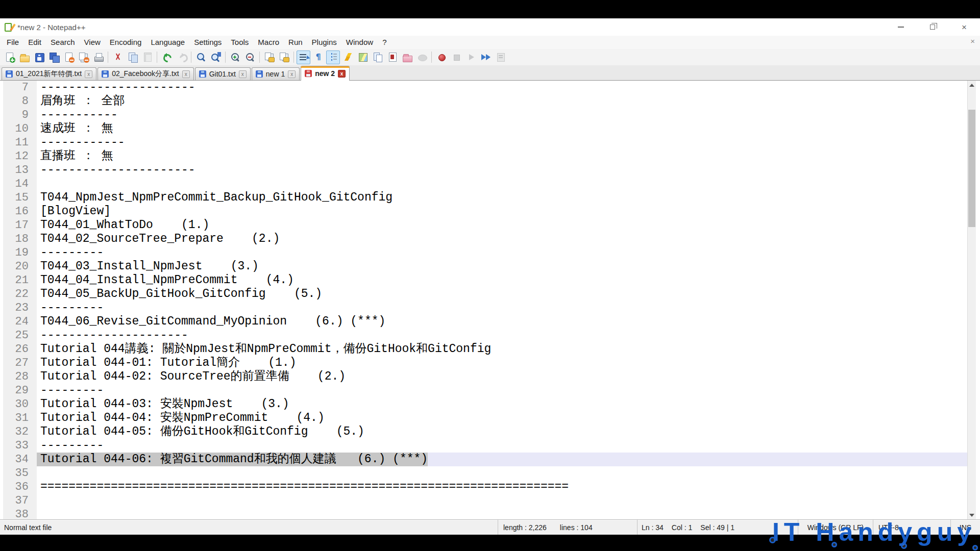 The height and width of the screenshot is (551, 980). What do you see at coordinates (81, 143) in the screenshot?
I see `line-text: ------------` at bounding box center [81, 143].